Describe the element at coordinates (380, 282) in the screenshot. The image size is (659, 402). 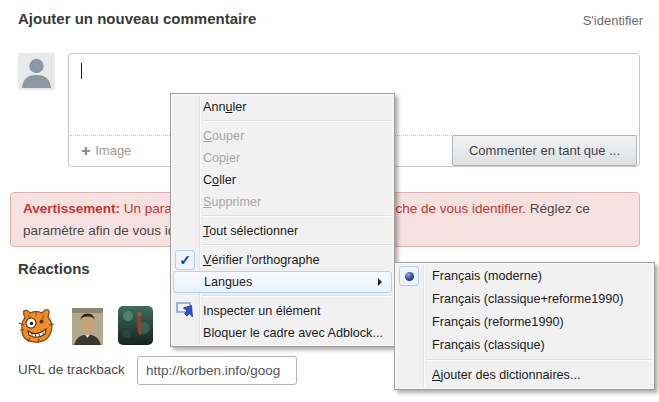
I see `submenu-arrow-icon` at that location.